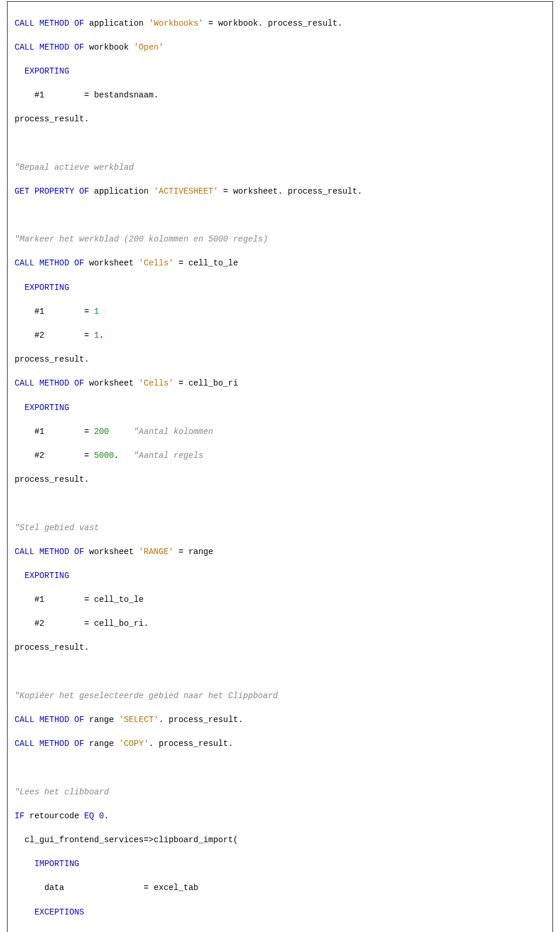 This screenshot has height=932, width=560. What do you see at coordinates (273, 23) in the screenshot?
I see `code-text: = workbook. process_result.` at bounding box center [273, 23].